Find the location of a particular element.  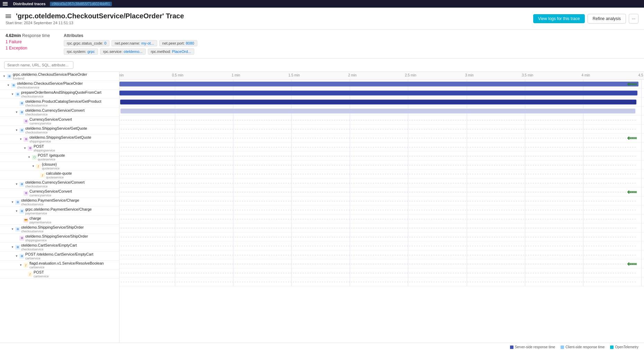

attr-badge-5: rpc.method: PlaceOrd... is located at coordinates (171, 52).